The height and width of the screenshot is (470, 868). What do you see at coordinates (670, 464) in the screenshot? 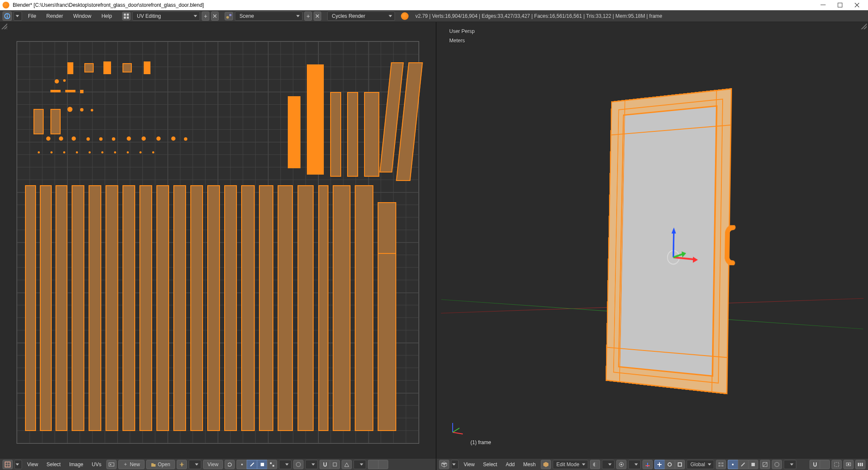
I see `rotate-manipulator-icon` at bounding box center [670, 464].